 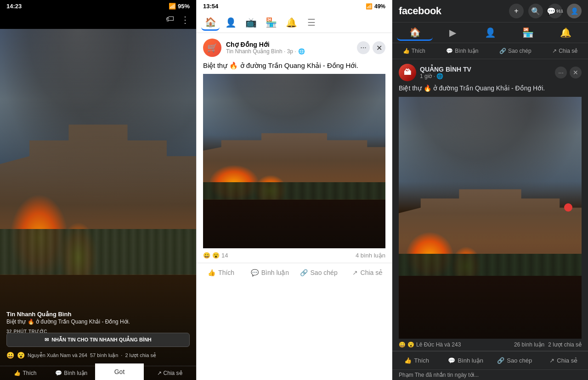 I want to click on right-close-btn: ✕, so click(x=576, y=73).